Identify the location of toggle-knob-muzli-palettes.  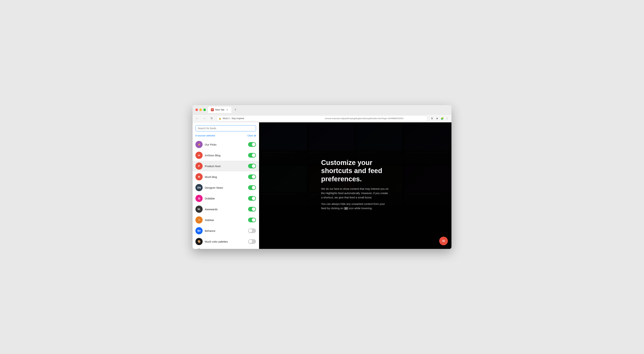
(250, 242).